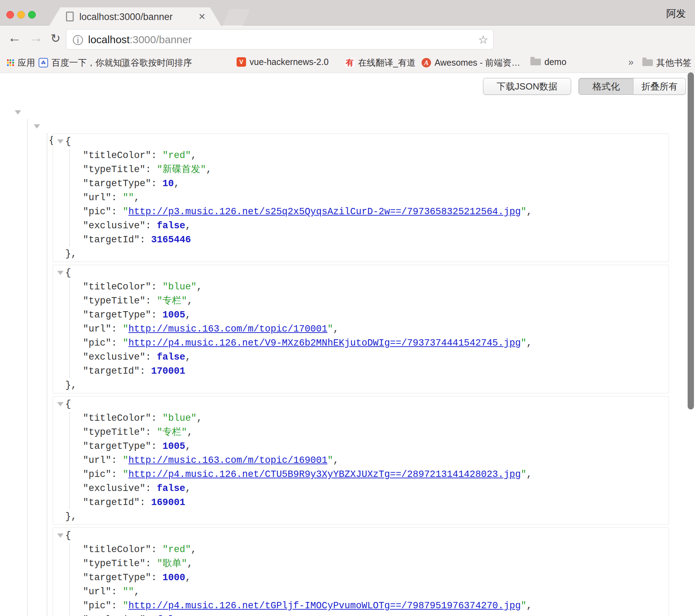 This screenshot has width=695, height=616. Describe the element at coordinates (691, 241) in the screenshot. I see `scrollbar-thumb` at that location.